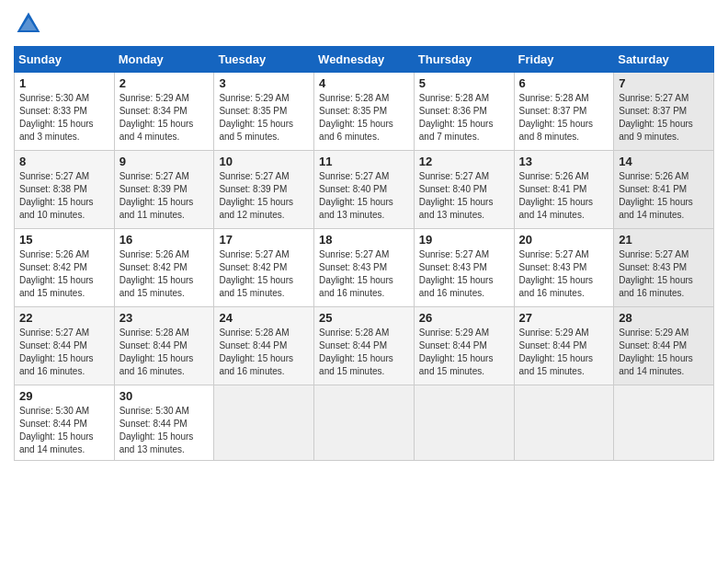 The height and width of the screenshot is (563, 728). What do you see at coordinates (463, 60) in the screenshot?
I see `col-header-thursday: Thursday` at bounding box center [463, 60].